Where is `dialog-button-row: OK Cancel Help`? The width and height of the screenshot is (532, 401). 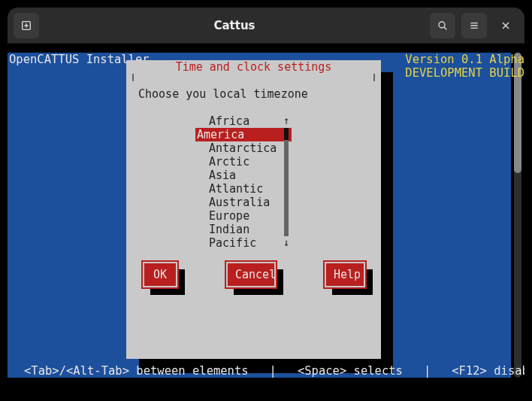 dialog-button-row: OK Cancel Help is located at coordinates (254, 275).